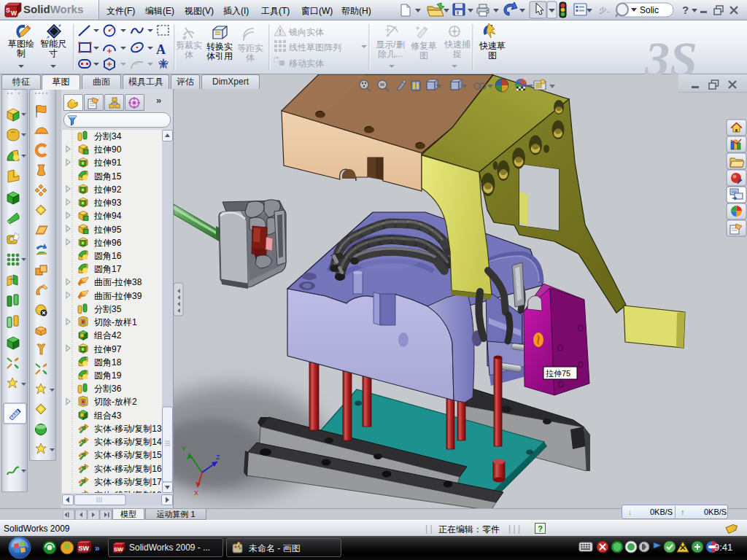 This screenshot has width=747, height=560. I want to click on svg-text: A, so click(160, 50).